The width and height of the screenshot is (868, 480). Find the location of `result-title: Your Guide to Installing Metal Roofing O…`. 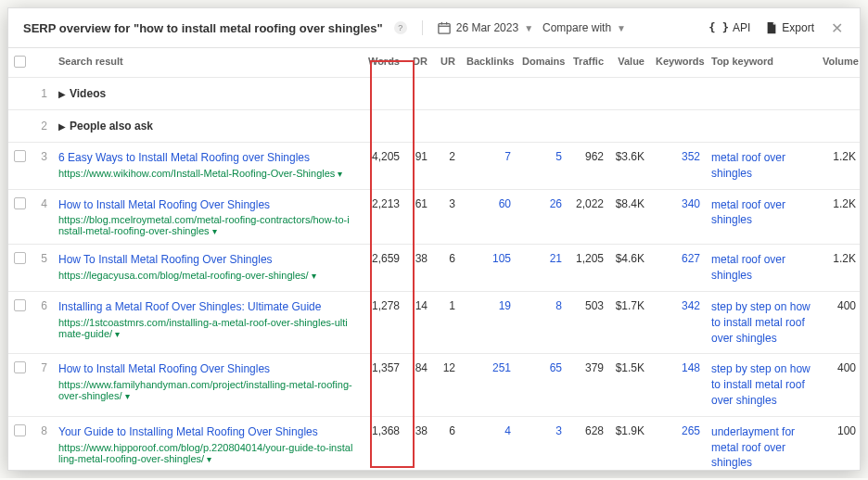

result-title: Your Guide to Installing Metal Roofing O… is located at coordinates (206, 432).